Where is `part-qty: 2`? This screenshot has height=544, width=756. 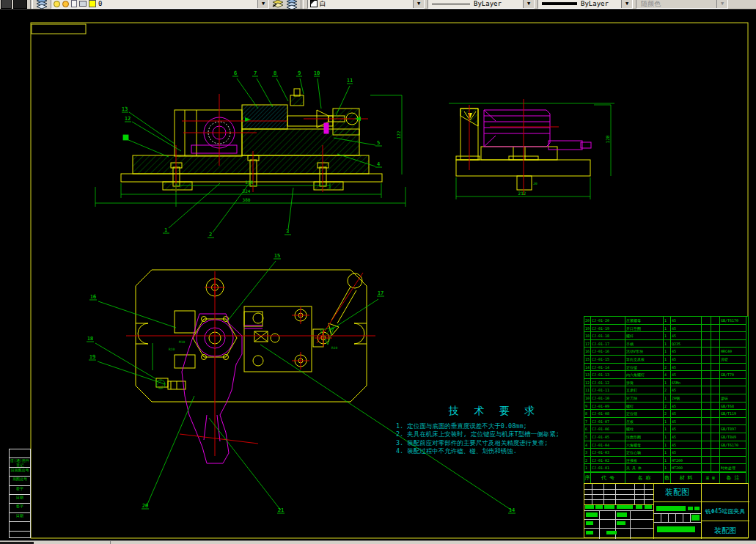 part-qty: 2 is located at coordinates (667, 368).